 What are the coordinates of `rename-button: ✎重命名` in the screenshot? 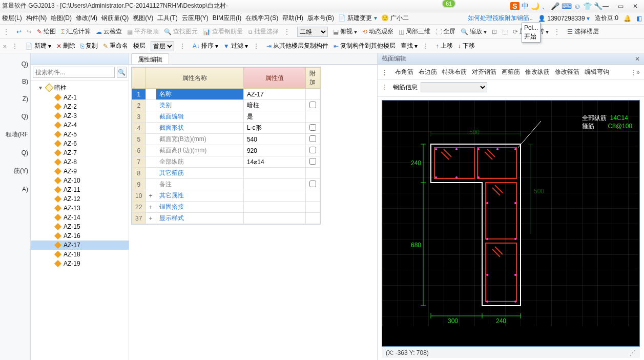 It's located at (116, 46).